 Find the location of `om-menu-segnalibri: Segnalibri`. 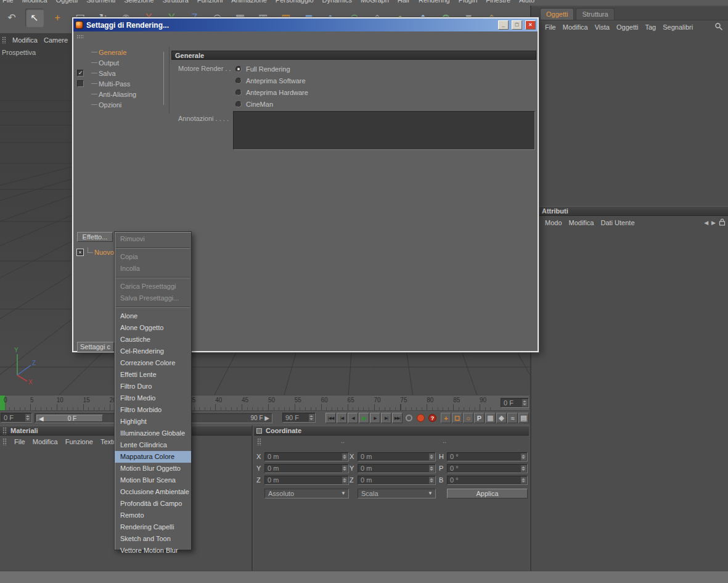

om-menu-segnalibri: Segnalibri is located at coordinates (678, 27).